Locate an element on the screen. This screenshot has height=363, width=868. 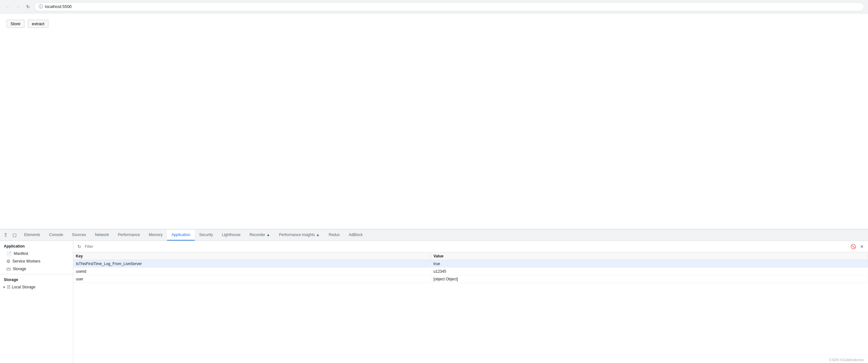
filter-refresh-button: ↻ is located at coordinates (80, 246).